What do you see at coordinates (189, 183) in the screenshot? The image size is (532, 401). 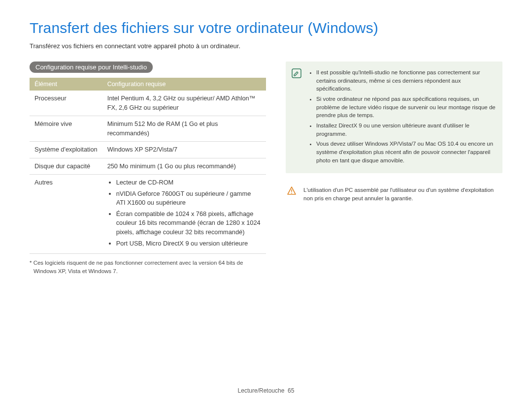 I see `list-item: Lecteur de CD-ROM` at bounding box center [189, 183].